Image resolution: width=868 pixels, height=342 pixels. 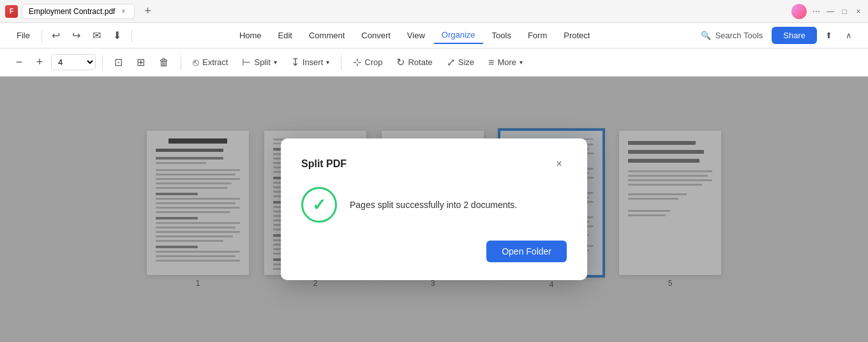 I want to click on zoom-in-button: +, so click(x=40, y=63).